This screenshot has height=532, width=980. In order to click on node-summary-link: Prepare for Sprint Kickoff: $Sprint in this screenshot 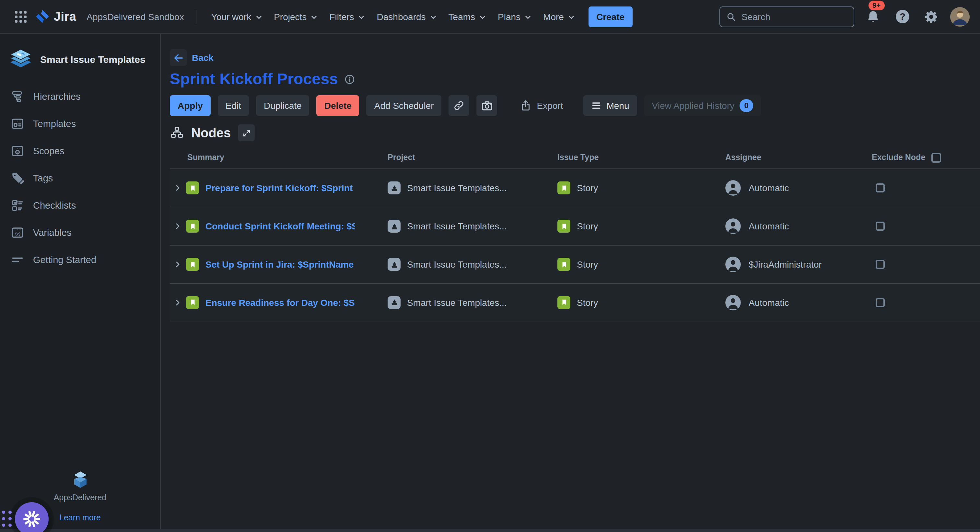, I will do `click(279, 188)`.